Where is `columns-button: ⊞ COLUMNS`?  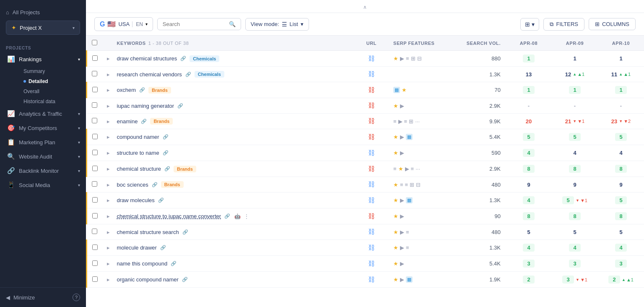
columns-button: ⊞ COLUMNS is located at coordinates (612, 24).